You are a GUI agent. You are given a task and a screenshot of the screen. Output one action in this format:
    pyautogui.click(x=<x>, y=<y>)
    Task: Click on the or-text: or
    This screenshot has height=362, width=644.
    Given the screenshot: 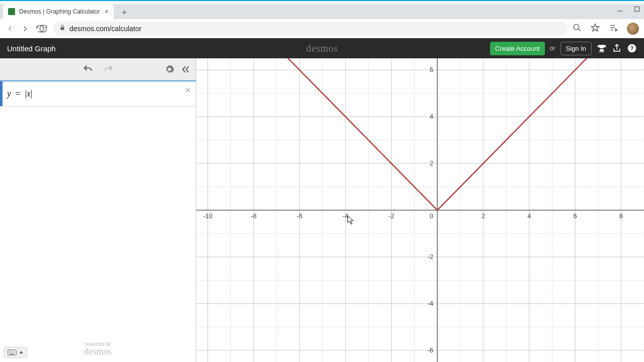 What is the action you would take?
    pyautogui.click(x=552, y=48)
    